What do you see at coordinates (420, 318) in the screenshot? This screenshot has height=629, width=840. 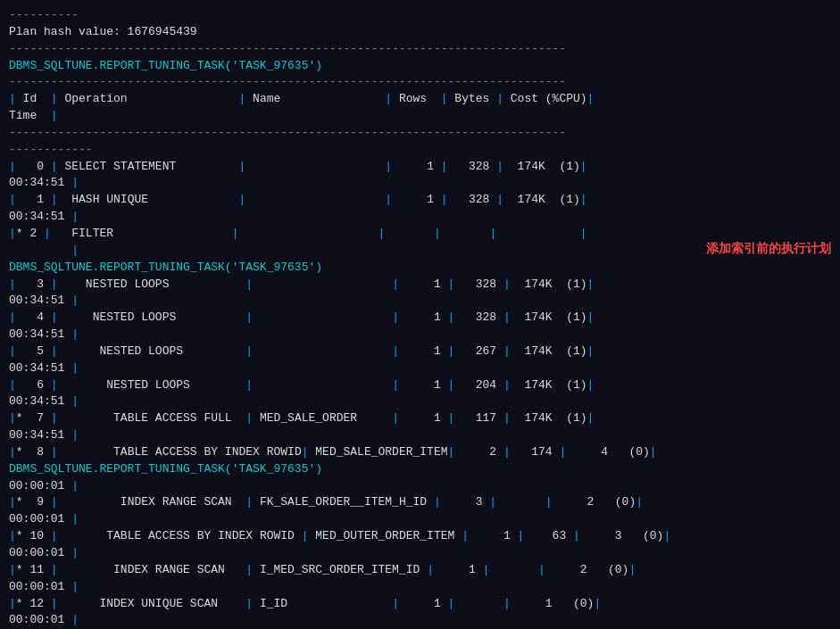 I see `terminal-line: | 4 | NESTED LOOPS | | 1 | 328 | 174K (1…` at bounding box center [420, 318].